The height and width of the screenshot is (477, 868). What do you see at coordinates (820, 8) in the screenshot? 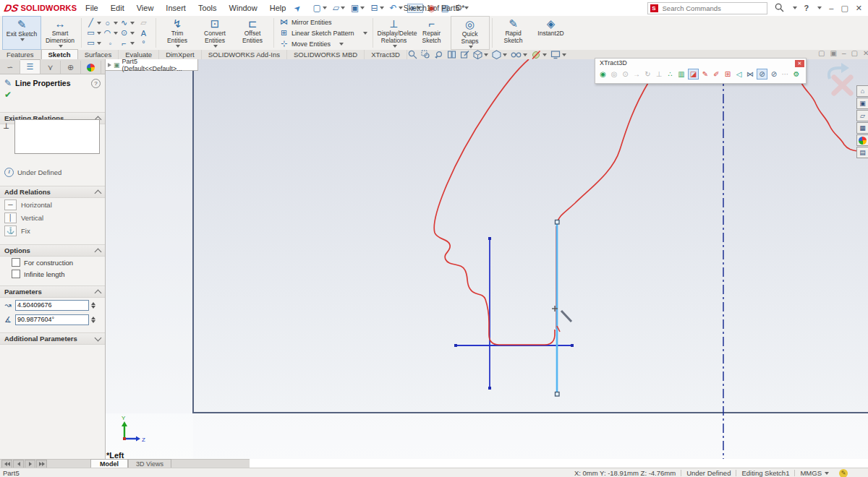
I see `help-caret-icon` at bounding box center [820, 8].